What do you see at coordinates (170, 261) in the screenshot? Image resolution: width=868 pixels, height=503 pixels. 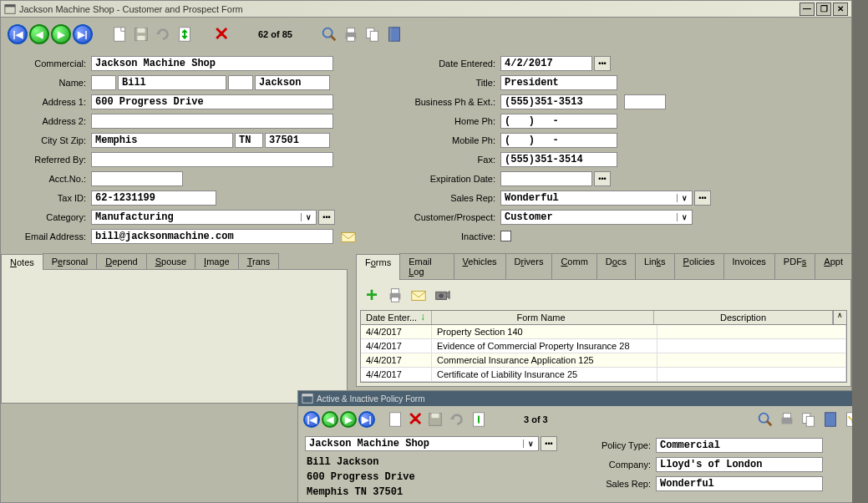 I see `tab-spouse: Spouse` at bounding box center [170, 261].